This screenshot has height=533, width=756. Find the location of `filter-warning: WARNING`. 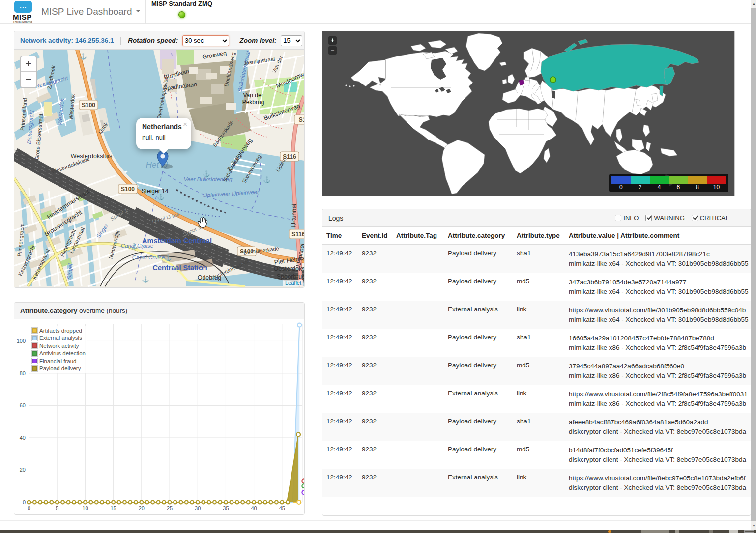

filter-warning: WARNING is located at coordinates (665, 218).